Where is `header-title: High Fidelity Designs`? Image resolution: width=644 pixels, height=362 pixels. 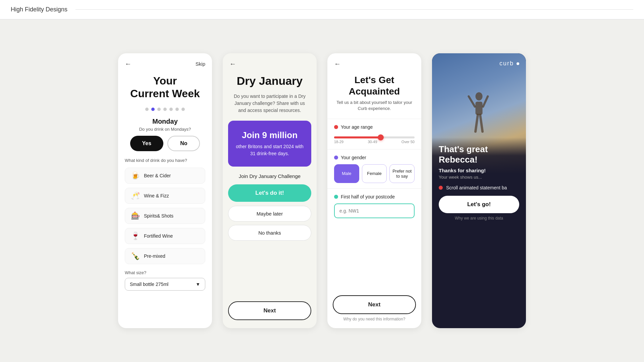 header-title: High Fidelity Designs is located at coordinates (39, 9).